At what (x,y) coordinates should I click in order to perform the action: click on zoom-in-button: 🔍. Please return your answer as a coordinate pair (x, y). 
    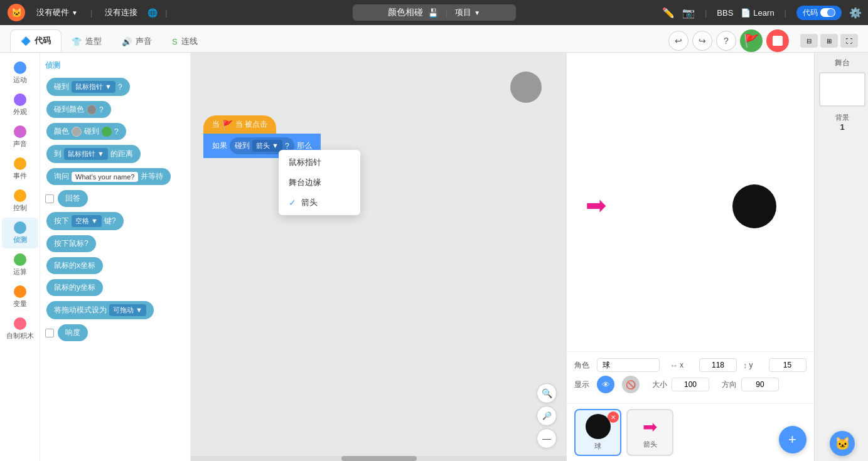
    Looking at the image, I should click on (547, 393).